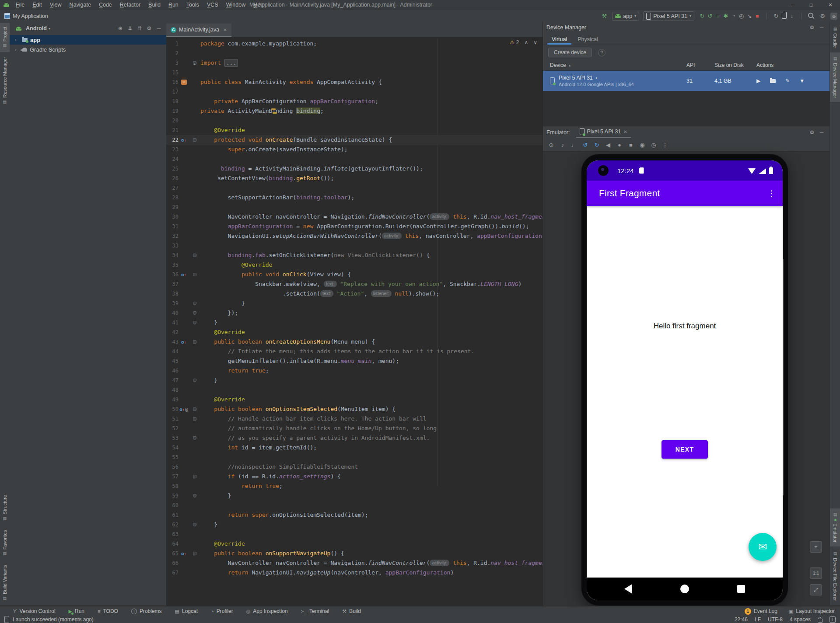 The width and height of the screenshot is (840, 623). Describe the element at coordinates (710, 16) in the screenshot. I see `apply-changes-button: ↺` at that location.